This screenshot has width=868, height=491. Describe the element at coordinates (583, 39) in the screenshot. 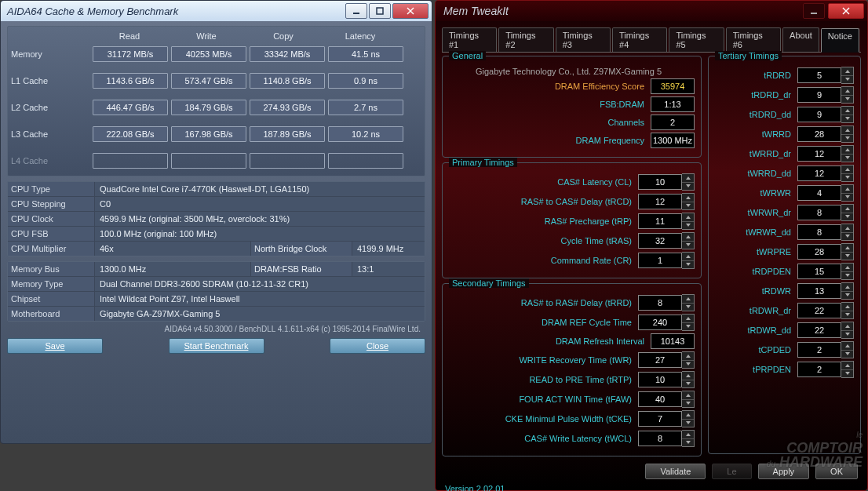

I see `tab-timings-3: Timings #3` at that location.